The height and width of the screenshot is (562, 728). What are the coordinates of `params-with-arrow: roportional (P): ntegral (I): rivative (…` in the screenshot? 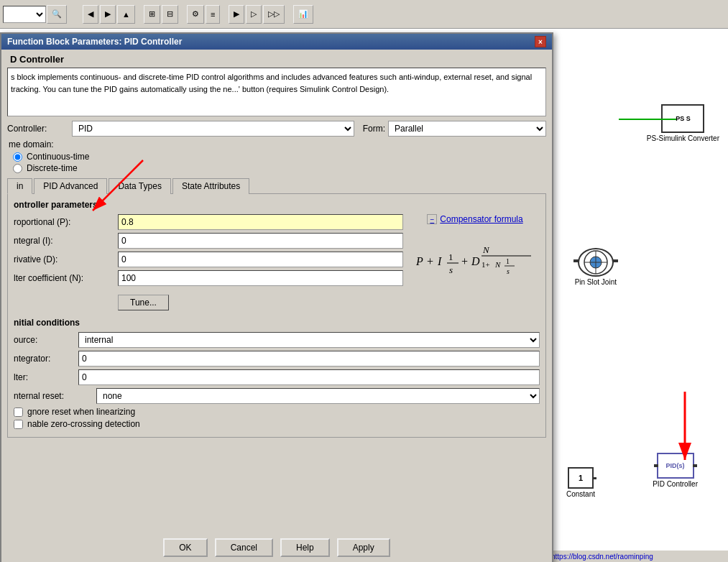 It's located at (208, 250).